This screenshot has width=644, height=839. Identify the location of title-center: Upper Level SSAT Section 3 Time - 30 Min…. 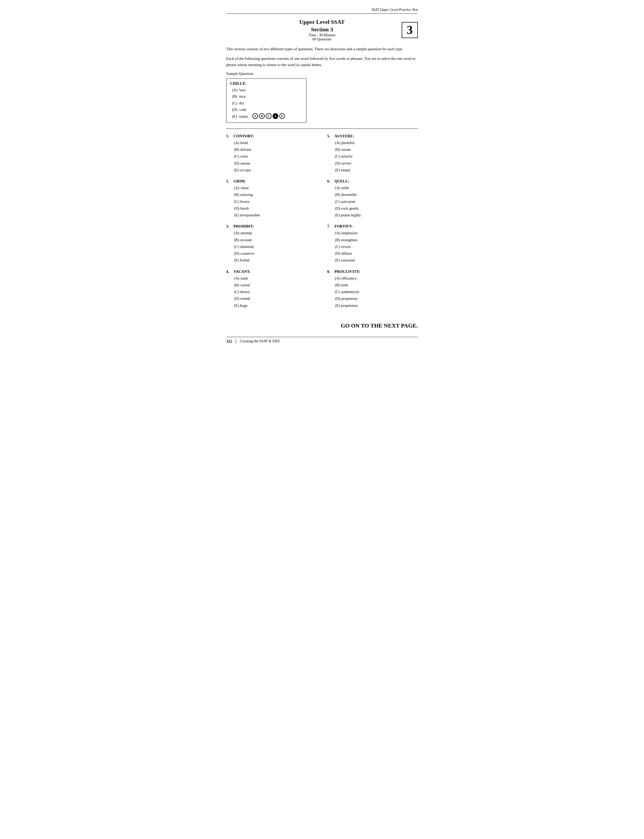
(322, 30).